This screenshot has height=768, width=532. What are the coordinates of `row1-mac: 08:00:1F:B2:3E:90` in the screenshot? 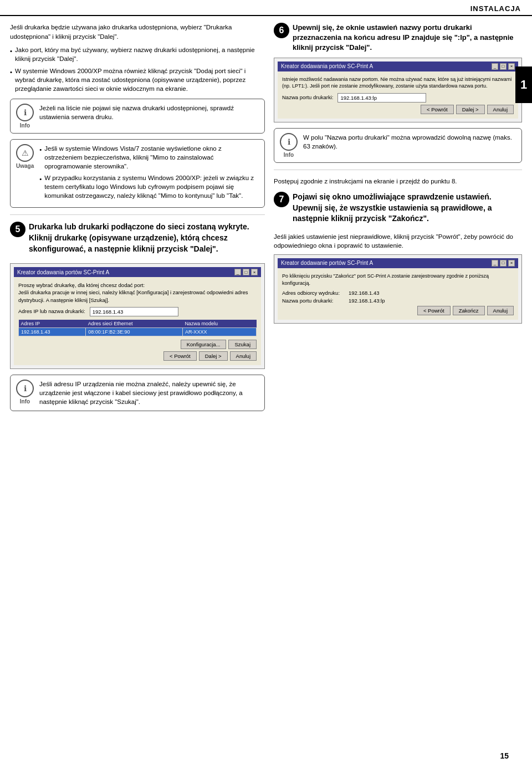 It's located at (134, 332).